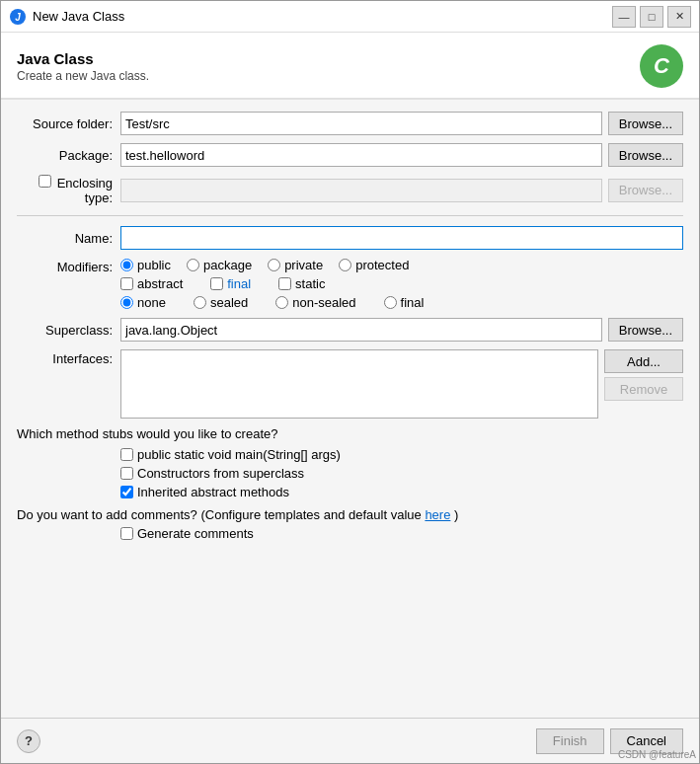 The image size is (700, 764). Describe the element at coordinates (405, 302) in the screenshot. I see `radio-final-inherit: final` at that location.